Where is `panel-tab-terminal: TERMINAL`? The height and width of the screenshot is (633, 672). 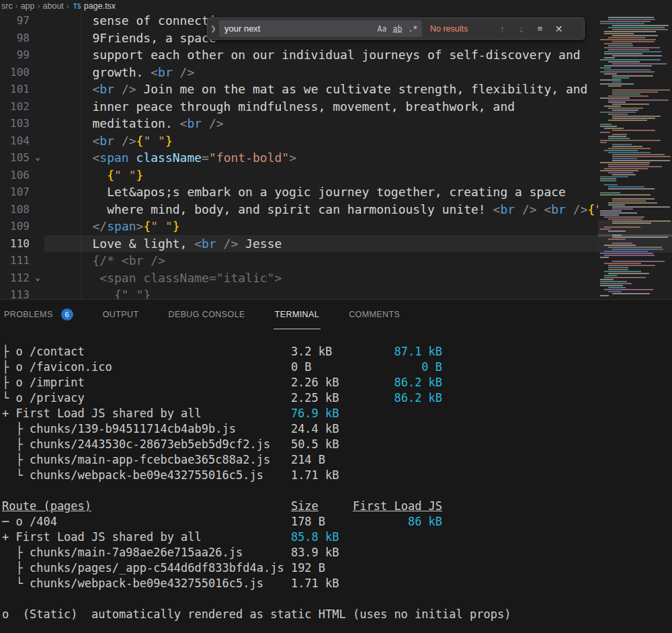
panel-tab-terminal: TERMINAL is located at coordinates (297, 314).